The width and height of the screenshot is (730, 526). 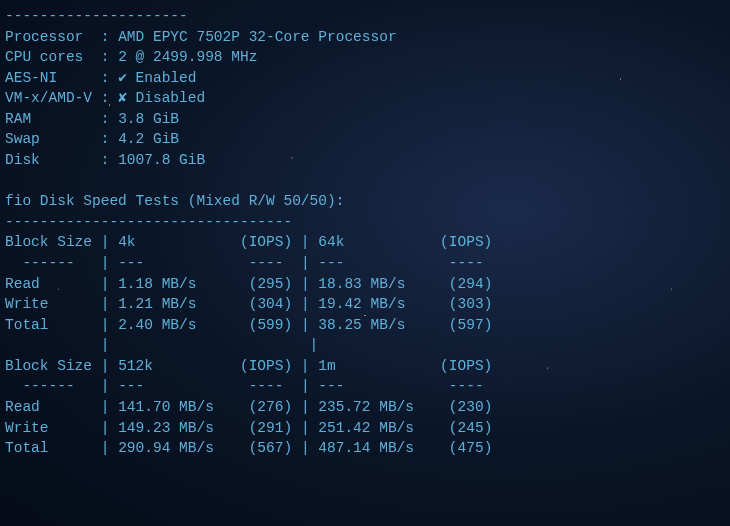 I want to click on vmx-value: Disabled, so click(x=171, y=98).